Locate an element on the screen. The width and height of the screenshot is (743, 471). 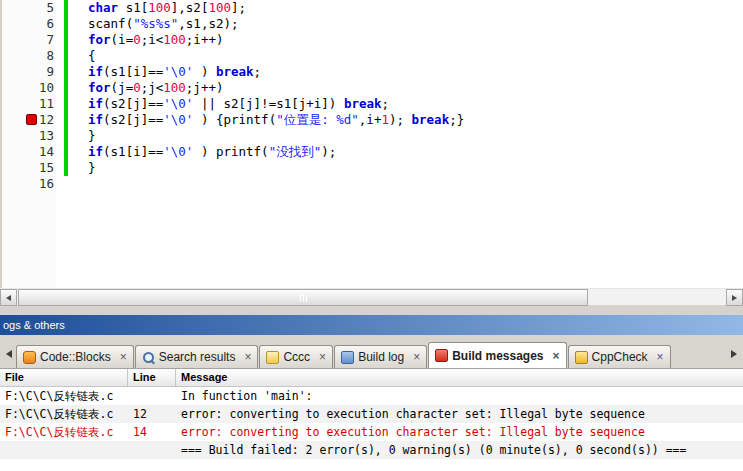
tab-build-messages: Build messages× is located at coordinates (497, 355).